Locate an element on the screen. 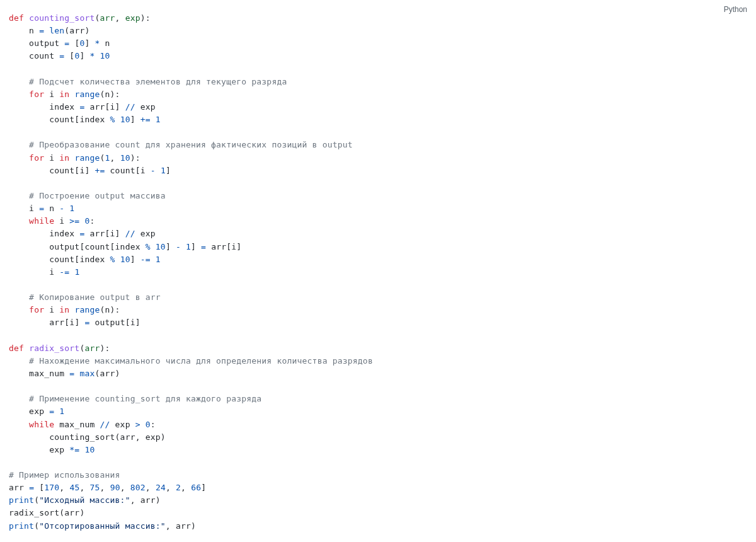 The image size is (756, 542). token-var: radix_sort is located at coordinates (34, 513).